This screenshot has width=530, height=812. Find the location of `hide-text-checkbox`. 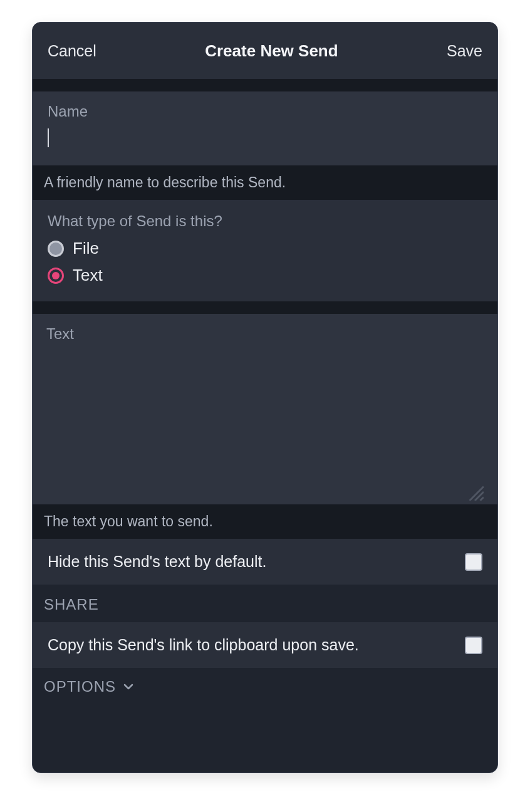

hide-text-checkbox is located at coordinates (474, 562).